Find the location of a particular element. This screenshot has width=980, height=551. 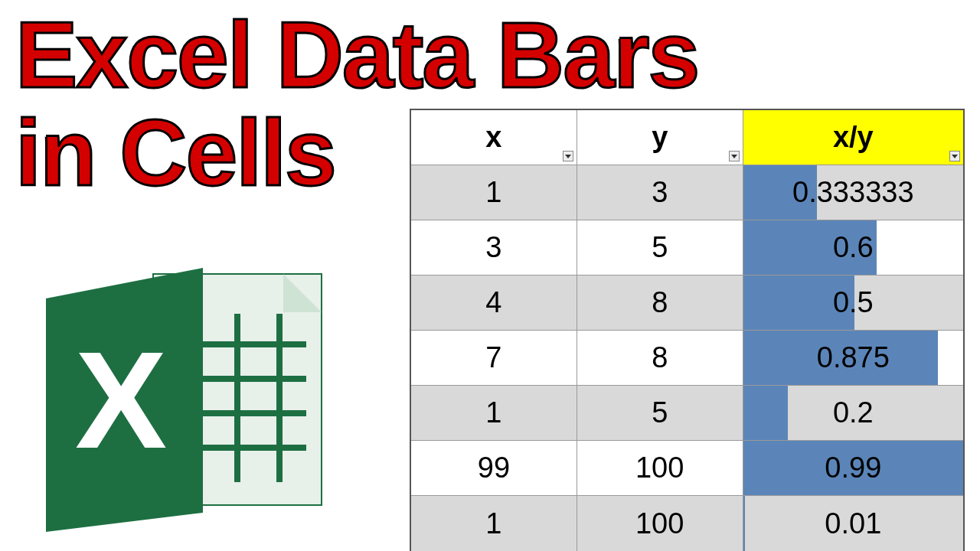

table-row: 7 8 0.875 is located at coordinates (688, 358).